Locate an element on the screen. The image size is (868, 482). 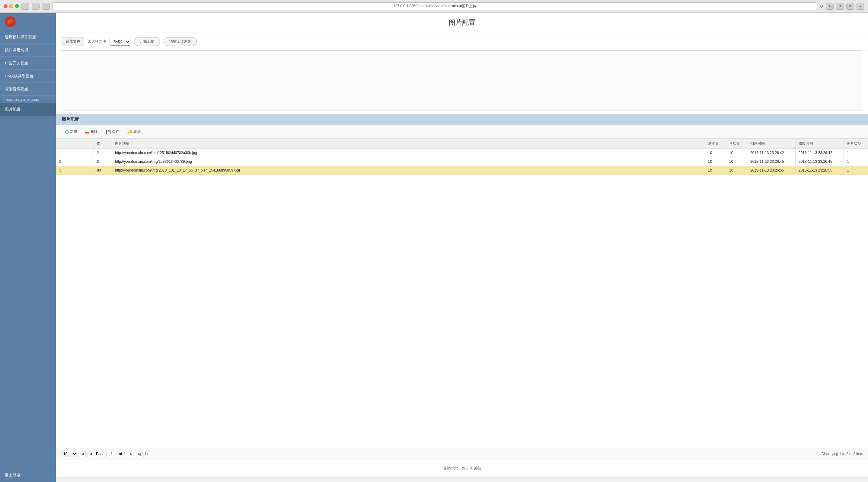
col-header-rownum is located at coordinates (75, 144).